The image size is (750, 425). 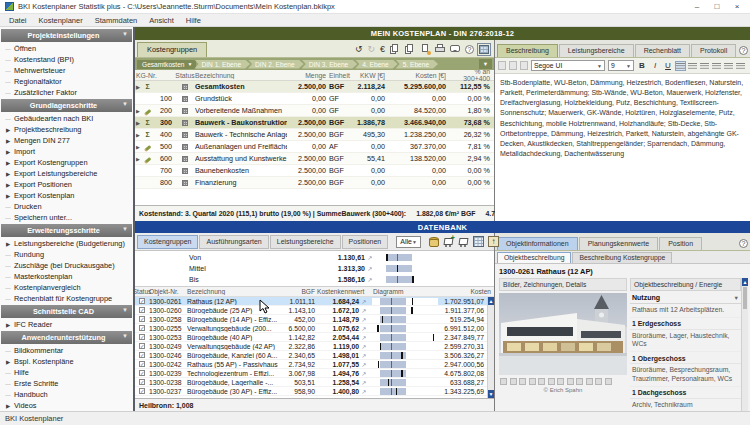 What do you see at coordinates (66, 288) in the screenshot?
I see `sidebar-item-kostenplanvergleich: —Kostenplanvergleich` at bounding box center [66, 288].